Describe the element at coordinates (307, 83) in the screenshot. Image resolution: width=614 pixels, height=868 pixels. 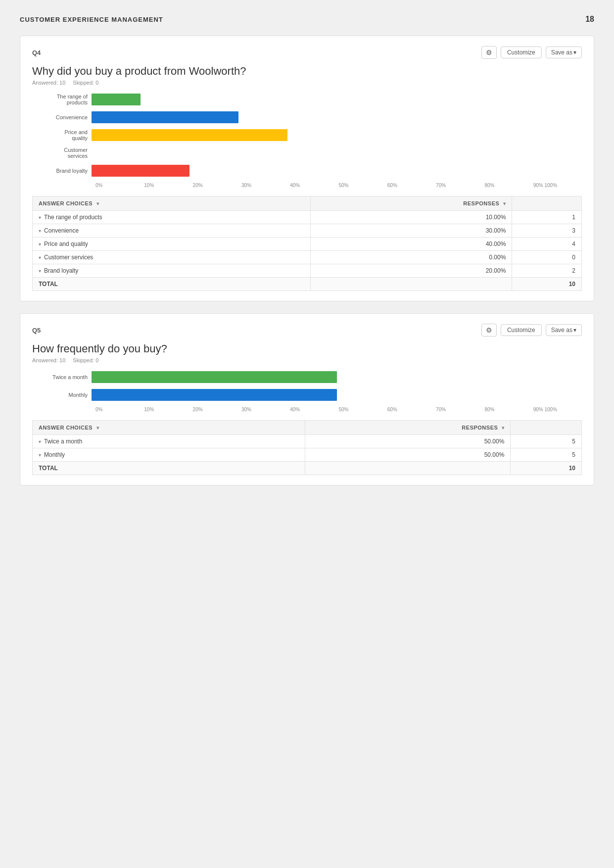
I see `q4-answered-info: Answered: 10 Skipped: 0` at that location.